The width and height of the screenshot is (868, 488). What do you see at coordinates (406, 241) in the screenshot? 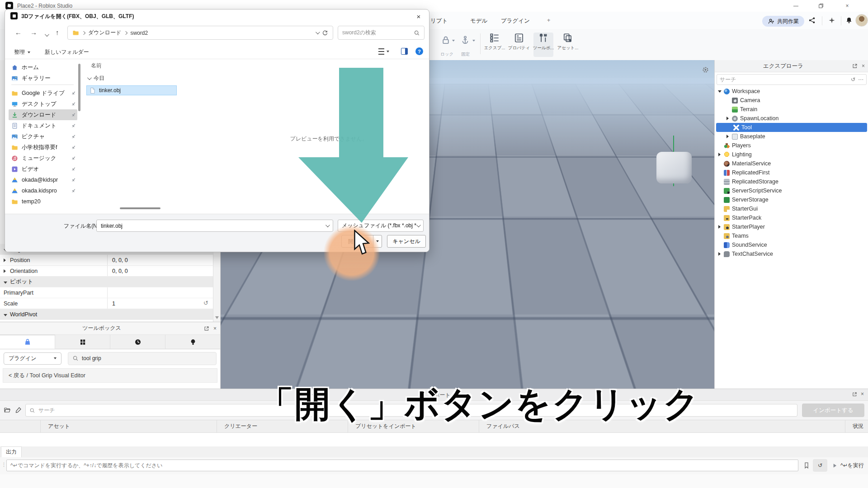
I see `cancel-button: キャンセル` at bounding box center [406, 241].